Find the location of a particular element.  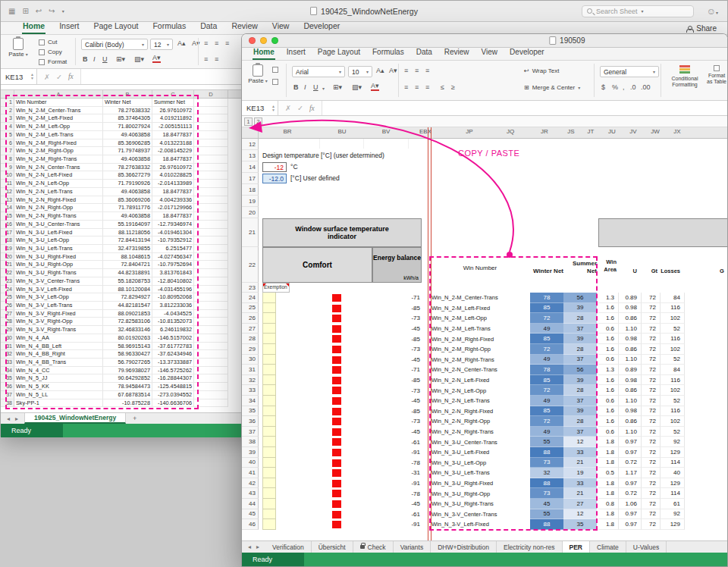

win-area-cell: 1.8 is located at coordinates (608, 493).